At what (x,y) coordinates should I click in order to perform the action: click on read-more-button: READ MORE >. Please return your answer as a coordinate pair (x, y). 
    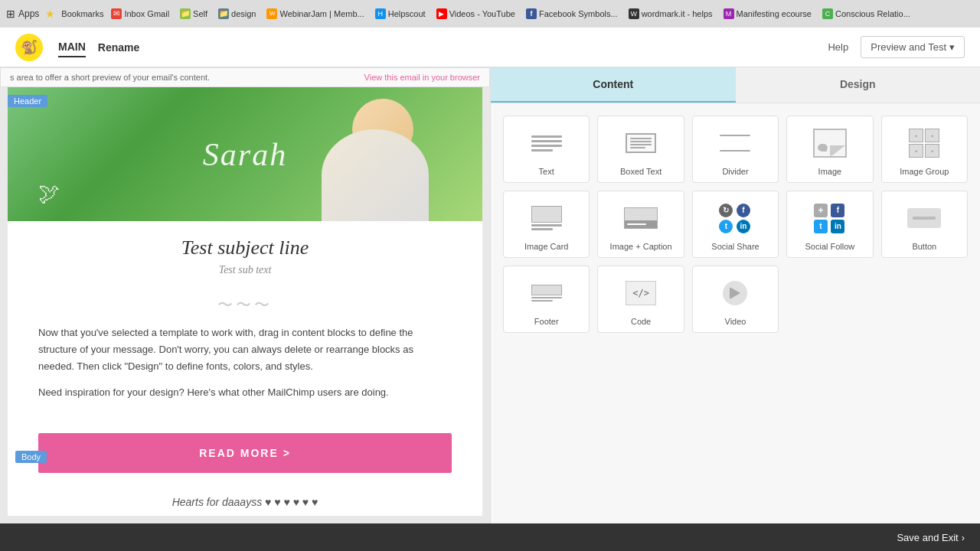
    Looking at the image, I should click on (245, 453).